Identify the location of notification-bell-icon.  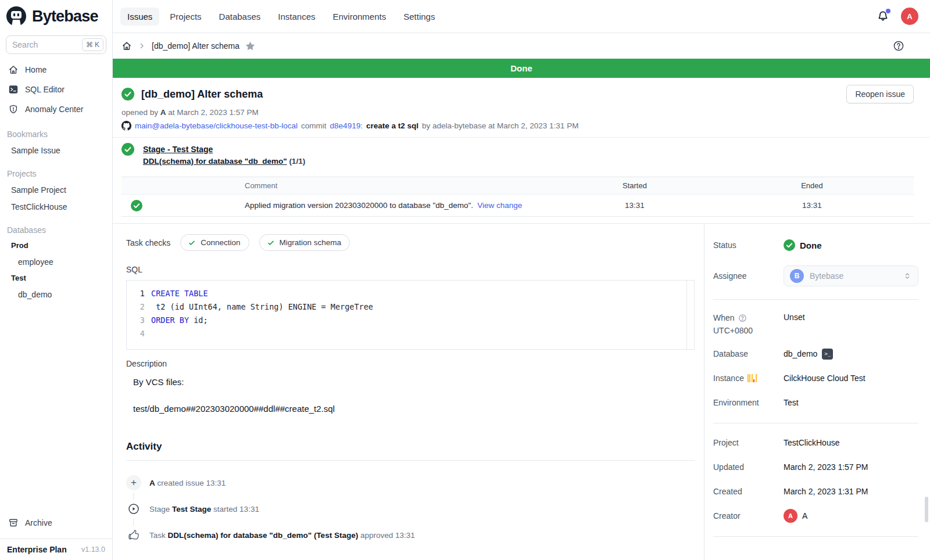
(883, 16).